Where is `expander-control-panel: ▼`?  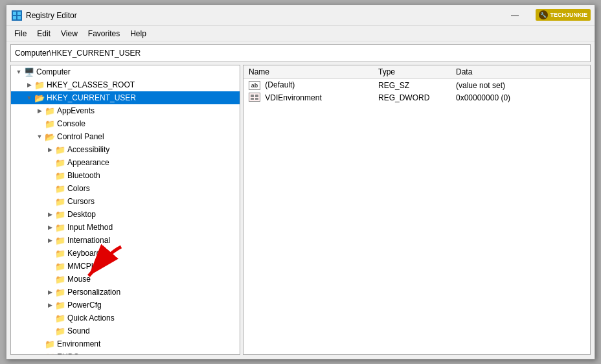 expander-control-panel: ▼ is located at coordinates (40, 137).